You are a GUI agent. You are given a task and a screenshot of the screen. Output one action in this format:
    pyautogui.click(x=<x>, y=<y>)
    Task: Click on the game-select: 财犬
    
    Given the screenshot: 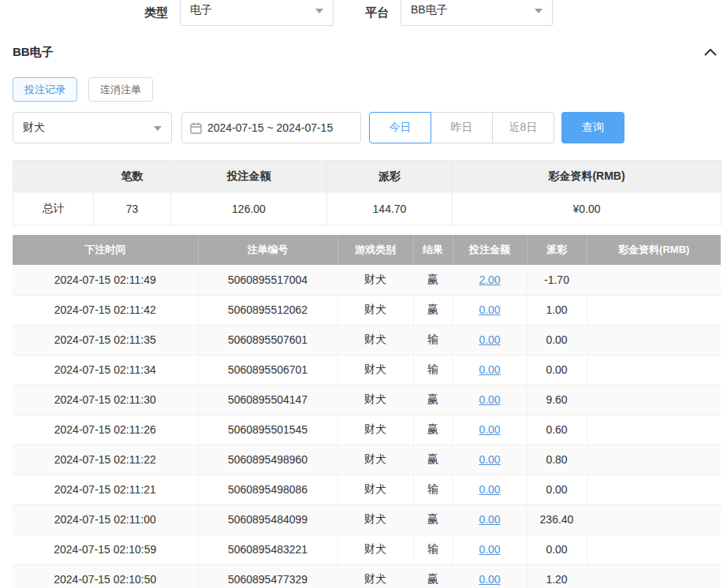 What is the action you would take?
    pyautogui.click(x=92, y=128)
    